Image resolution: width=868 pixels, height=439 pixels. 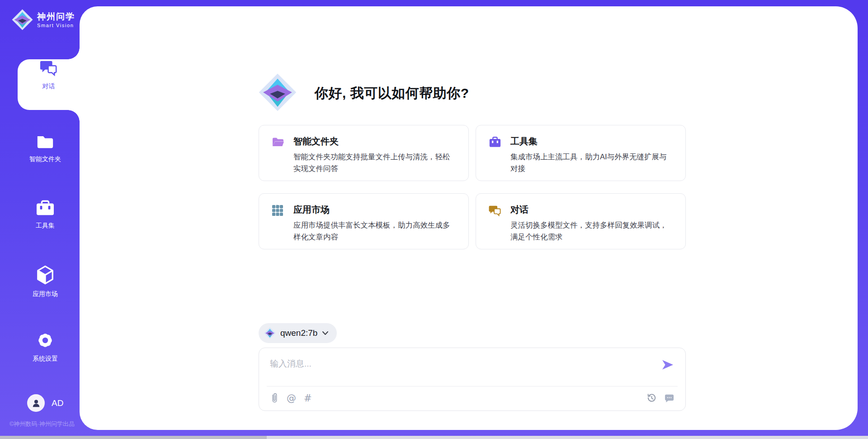 I want to click on folder-icon, so click(x=45, y=143).